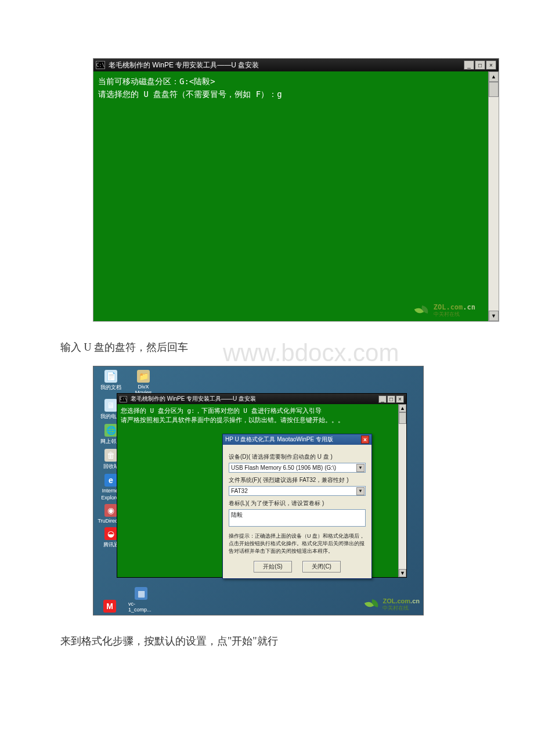  Describe the element at coordinates (268, 641) in the screenshot. I see `caption-2: 来到格式化步骤，按默认的设置，点"开始"就行` at that location.